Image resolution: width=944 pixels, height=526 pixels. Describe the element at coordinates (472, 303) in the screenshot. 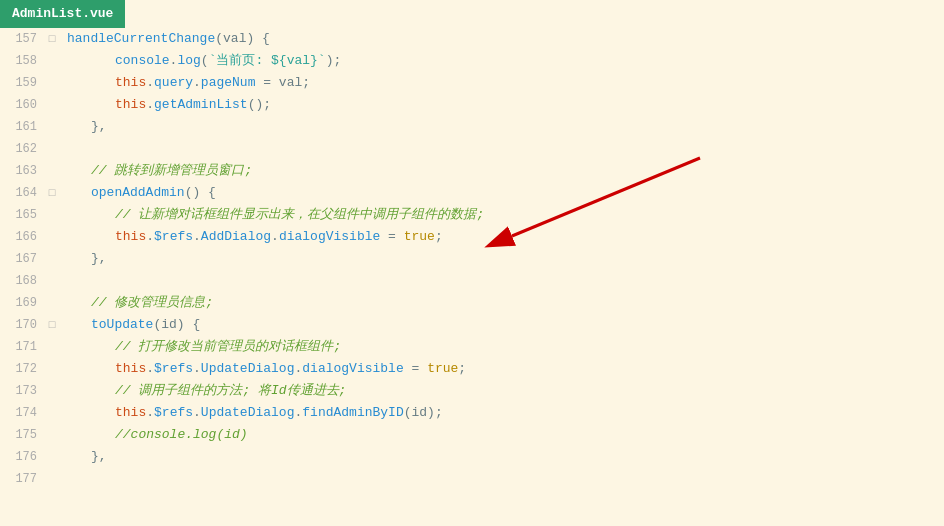

I see `table-row: 169 // 修改管理员信息;` at that location.